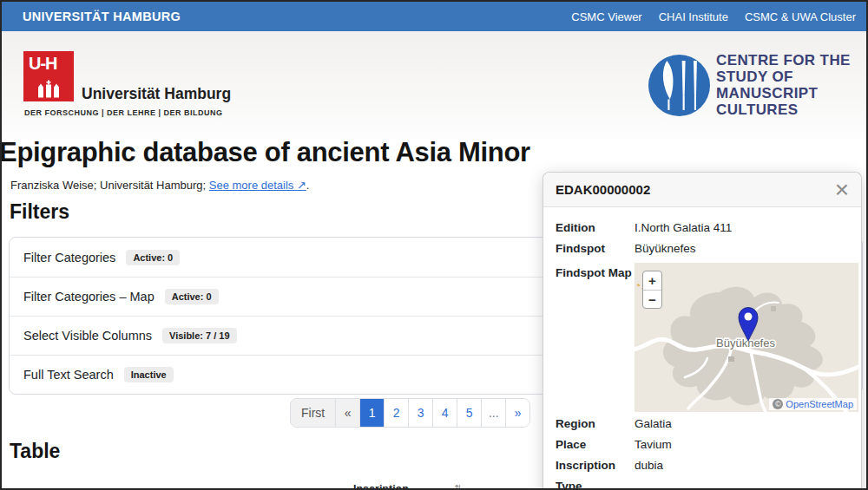 Image resolution: width=868 pixels, height=490 pixels. What do you see at coordinates (89, 297) in the screenshot?
I see `accordion-label: Filter Categories – Map` at bounding box center [89, 297].